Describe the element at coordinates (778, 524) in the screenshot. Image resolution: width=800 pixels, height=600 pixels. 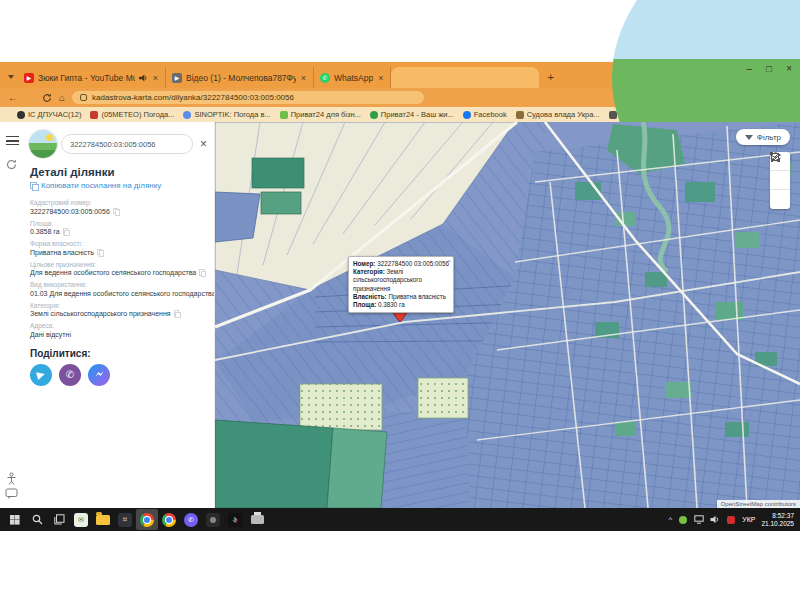
I see `clock-date: 21.10.2025` at that location.